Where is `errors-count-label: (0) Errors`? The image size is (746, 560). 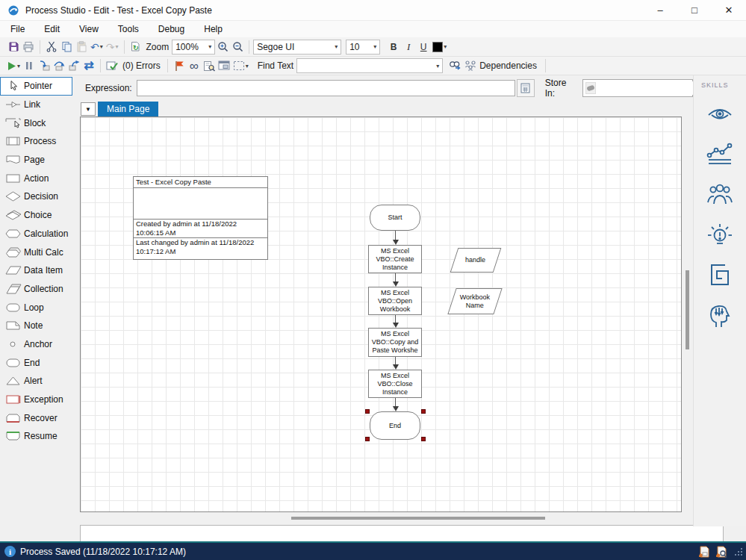
errors-count-label: (0) Errors is located at coordinates (142, 66).